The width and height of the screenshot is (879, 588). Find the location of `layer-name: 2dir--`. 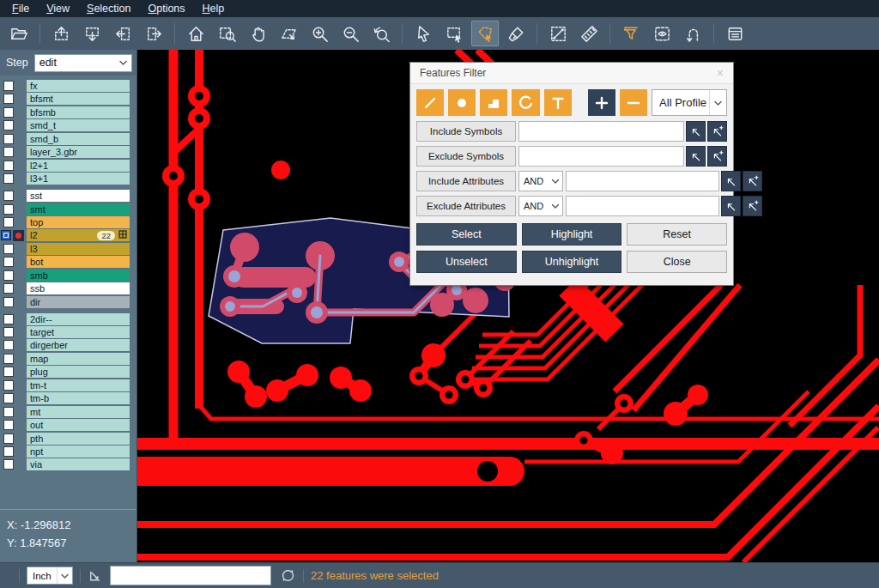

layer-name: 2dir-- is located at coordinates (78, 319).